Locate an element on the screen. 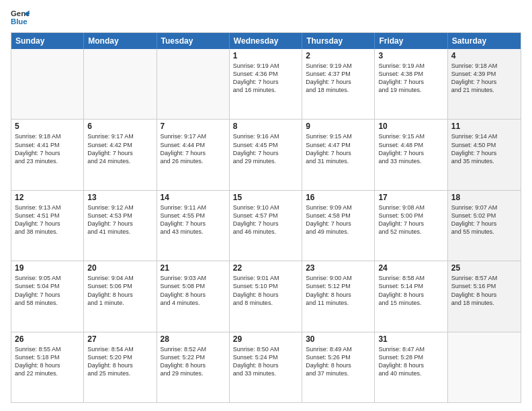  cal-cell-14: 14Sunrise: 9:11 AM Sunset: 4:55 PM Dayli… is located at coordinates (193, 226).